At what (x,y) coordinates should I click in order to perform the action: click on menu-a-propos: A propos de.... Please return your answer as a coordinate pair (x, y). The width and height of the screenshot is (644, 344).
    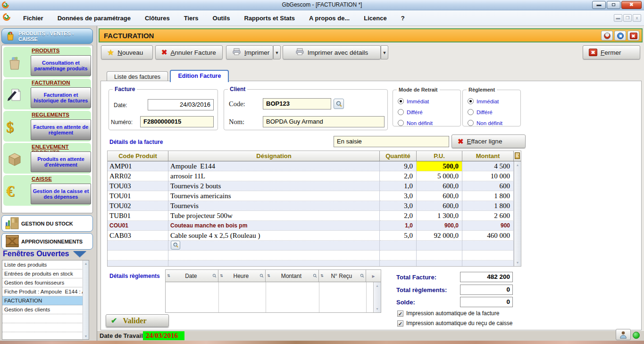
    Looking at the image, I should click on (329, 18).